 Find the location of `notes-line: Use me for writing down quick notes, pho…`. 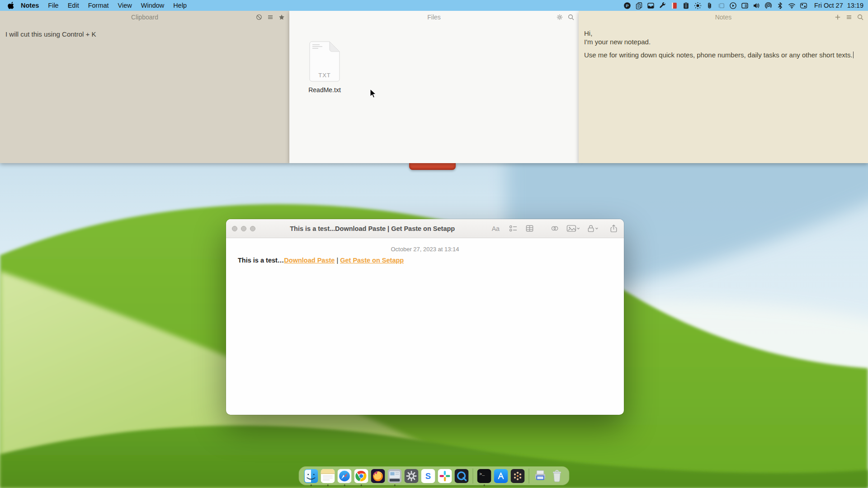

notes-line: Use me for writing down quick notes, pho… is located at coordinates (722, 55).